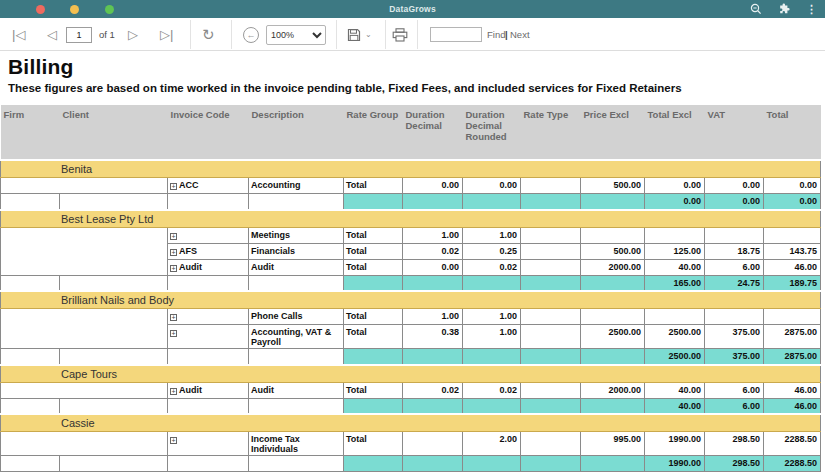 Image resolution: width=825 pixels, height=473 pixels. I want to click on subtotal-vat: 298.50, so click(734, 464).